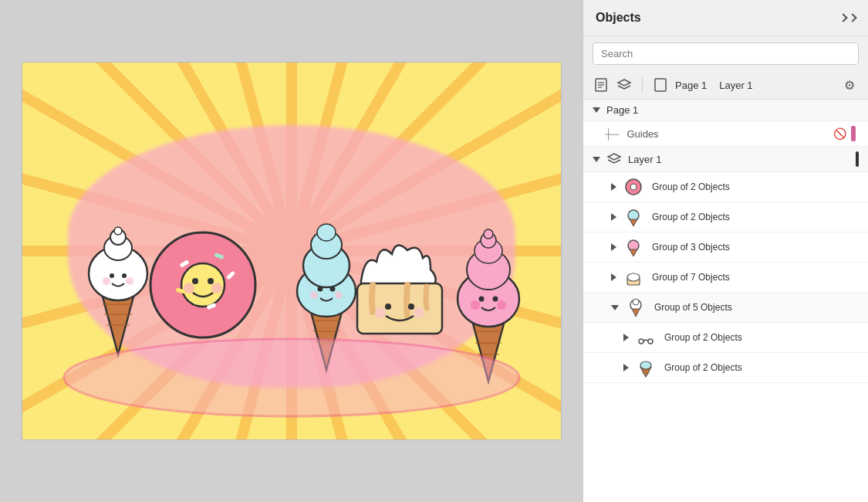 The width and height of the screenshot is (868, 502). Describe the element at coordinates (633, 217) in the screenshot. I see `icecream-thumb-icon` at that location.